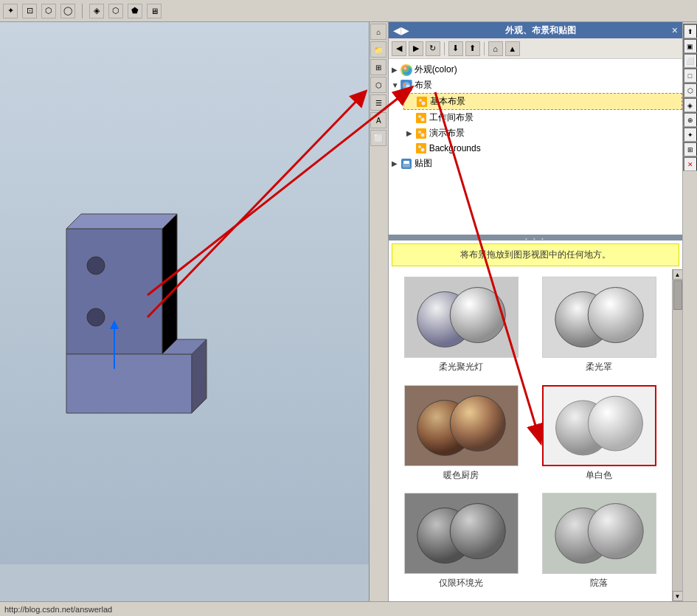  Describe the element at coordinates (599, 533) in the screenshot. I see `thumb-img-studio` at that location.